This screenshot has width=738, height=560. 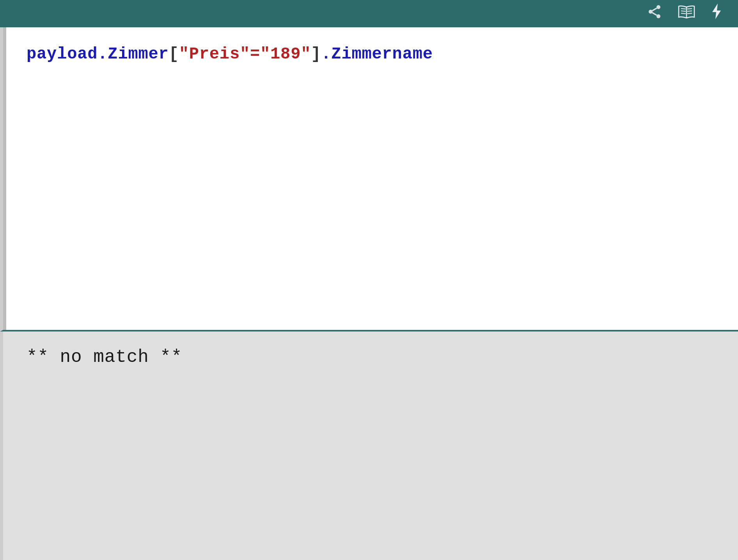 I want to click on code-zimmername: Zimmername, so click(x=382, y=54).